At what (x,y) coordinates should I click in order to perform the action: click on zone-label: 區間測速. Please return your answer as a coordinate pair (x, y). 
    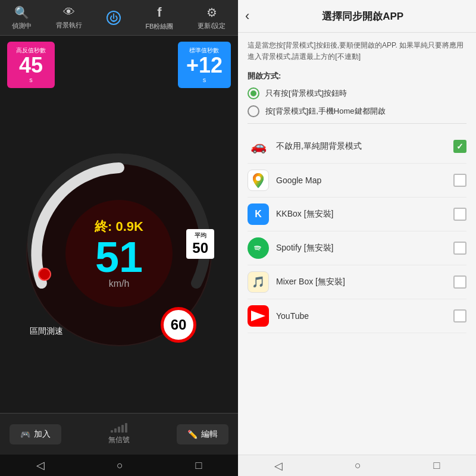
    Looking at the image, I should click on (46, 331).